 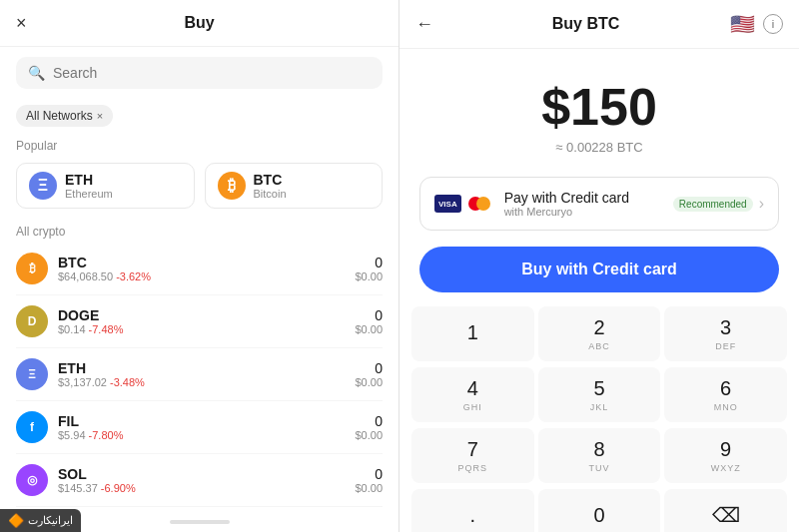 What do you see at coordinates (200, 231) in the screenshot?
I see `all-crypto-label: All crypto` at bounding box center [200, 231].